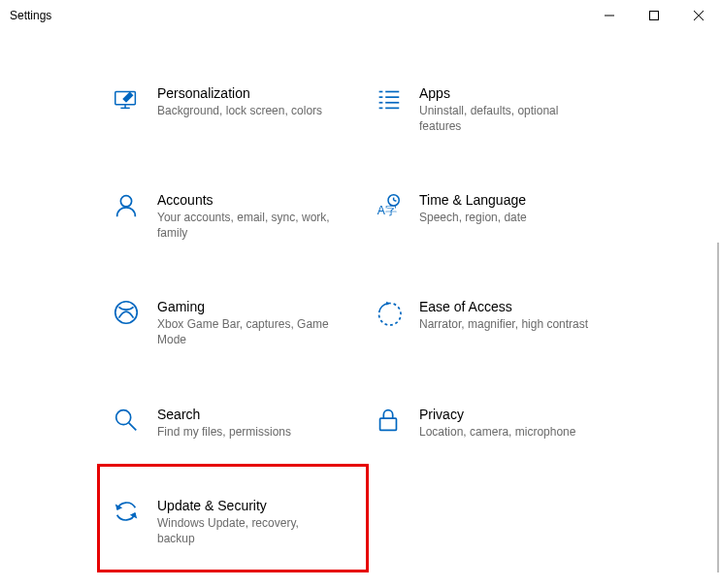 This screenshot has height=588, width=721. What do you see at coordinates (654, 16) in the screenshot?
I see `window-controls` at bounding box center [654, 16].